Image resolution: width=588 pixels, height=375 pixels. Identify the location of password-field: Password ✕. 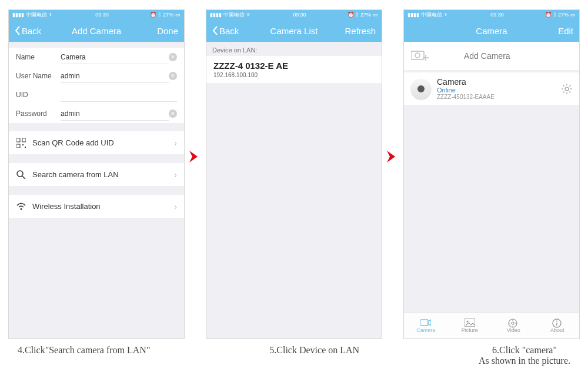
(96, 114).